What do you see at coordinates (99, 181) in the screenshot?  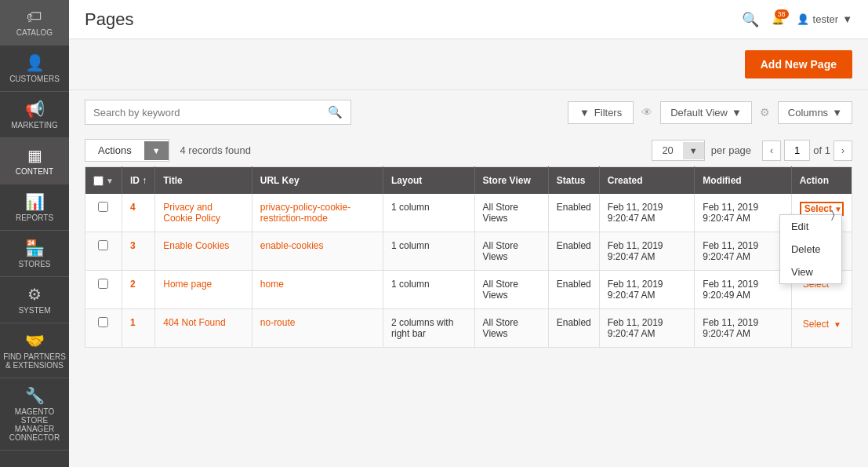 I see `select-all-checkbox` at bounding box center [99, 181].